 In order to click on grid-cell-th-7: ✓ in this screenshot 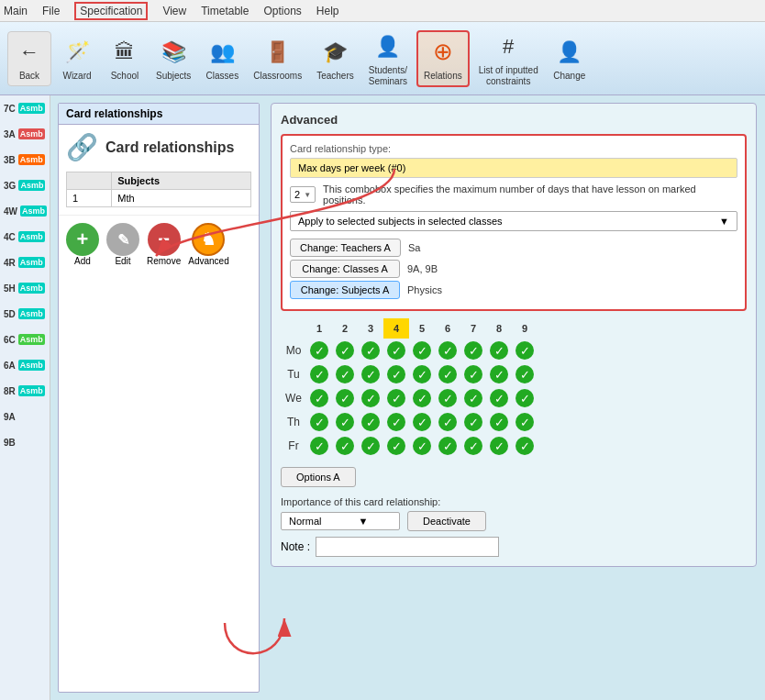, I will do `click(473, 422)`.